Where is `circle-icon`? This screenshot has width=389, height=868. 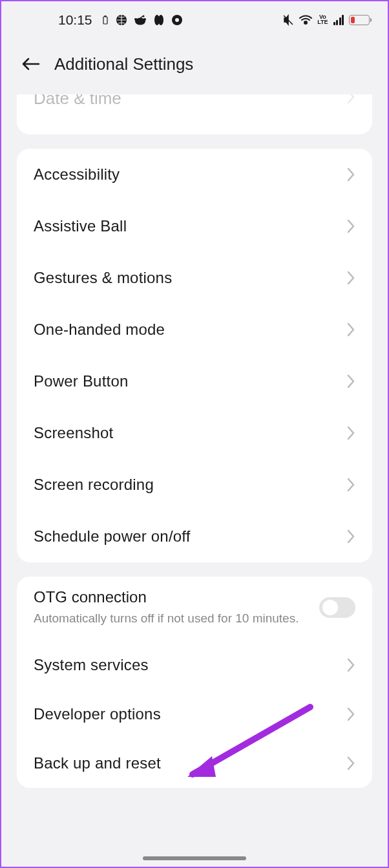 circle-icon is located at coordinates (177, 20).